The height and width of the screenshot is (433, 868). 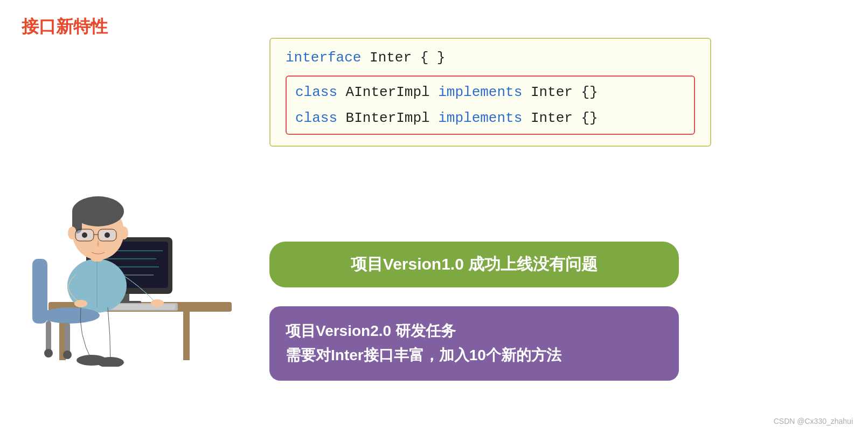 I want to click on person-illustration, so click(x=129, y=248).